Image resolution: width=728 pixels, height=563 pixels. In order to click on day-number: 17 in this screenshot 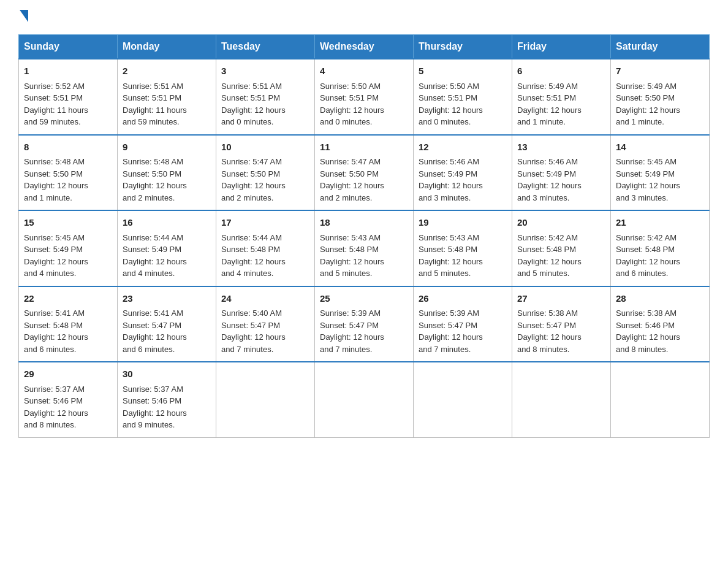, I will do `click(265, 223)`.